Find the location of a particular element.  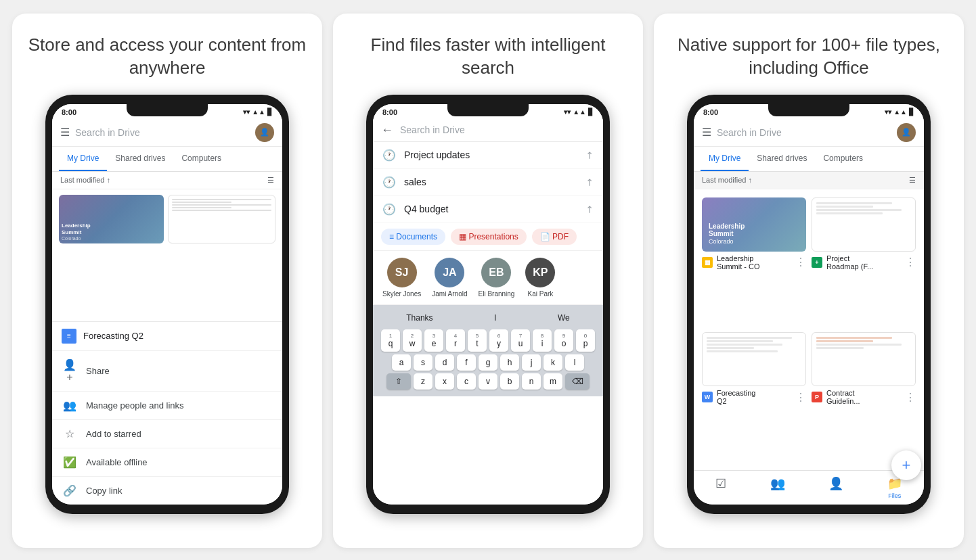

person-jami: JA Jami Arnold is located at coordinates (449, 277).